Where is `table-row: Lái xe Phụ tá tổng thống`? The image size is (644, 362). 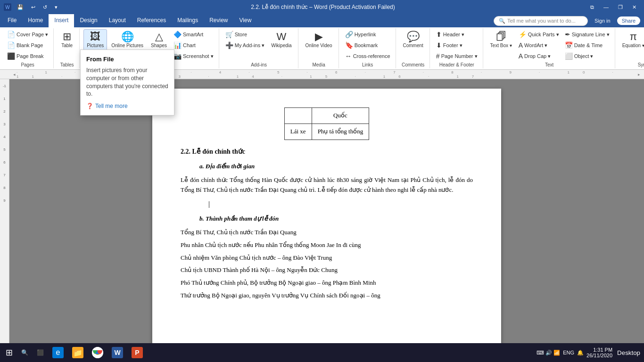
table-row: Lái xe Phụ tá tổng thống is located at coordinates (326, 132).